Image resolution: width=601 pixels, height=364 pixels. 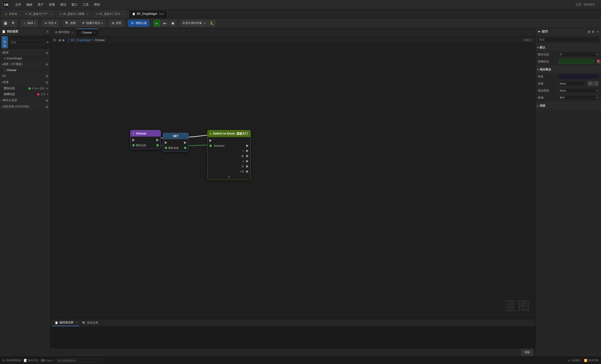 I want to click on console-command-input, so click(x=79, y=360).